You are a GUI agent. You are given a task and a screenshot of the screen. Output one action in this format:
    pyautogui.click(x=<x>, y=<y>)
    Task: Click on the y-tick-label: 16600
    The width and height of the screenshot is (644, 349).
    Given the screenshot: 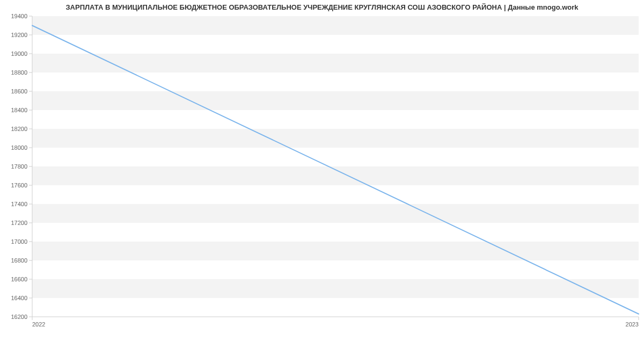 What is the action you would take?
    pyautogui.click(x=19, y=279)
    